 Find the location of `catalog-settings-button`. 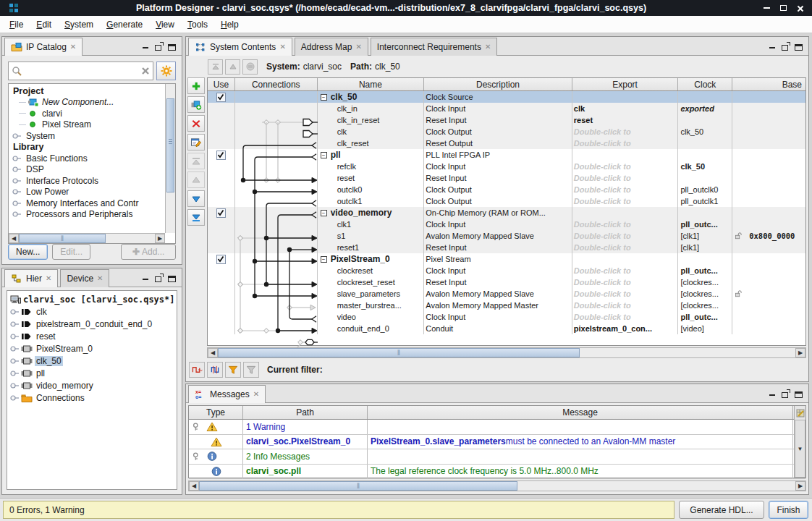

catalog-settings-button is located at coordinates (166, 71).